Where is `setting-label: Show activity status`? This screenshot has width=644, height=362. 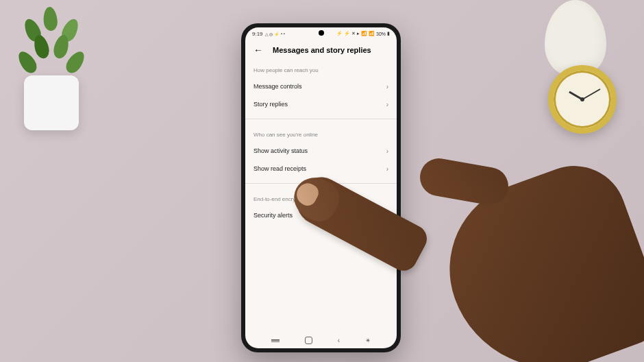 setting-label: Show activity status is located at coordinates (281, 151).